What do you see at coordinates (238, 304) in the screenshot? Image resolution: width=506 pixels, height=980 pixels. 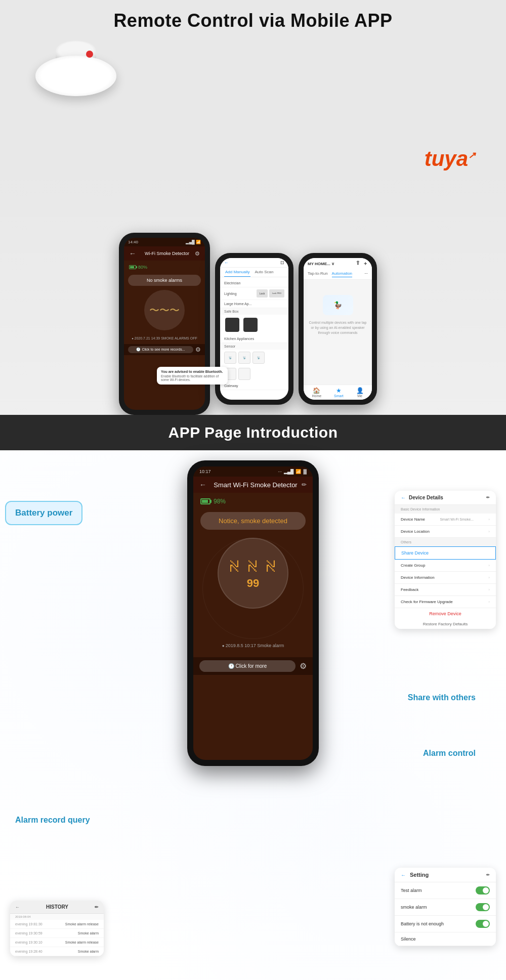 I see `phone2-large-home-label: Large Home Ap...` at bounding box center [238, 304].